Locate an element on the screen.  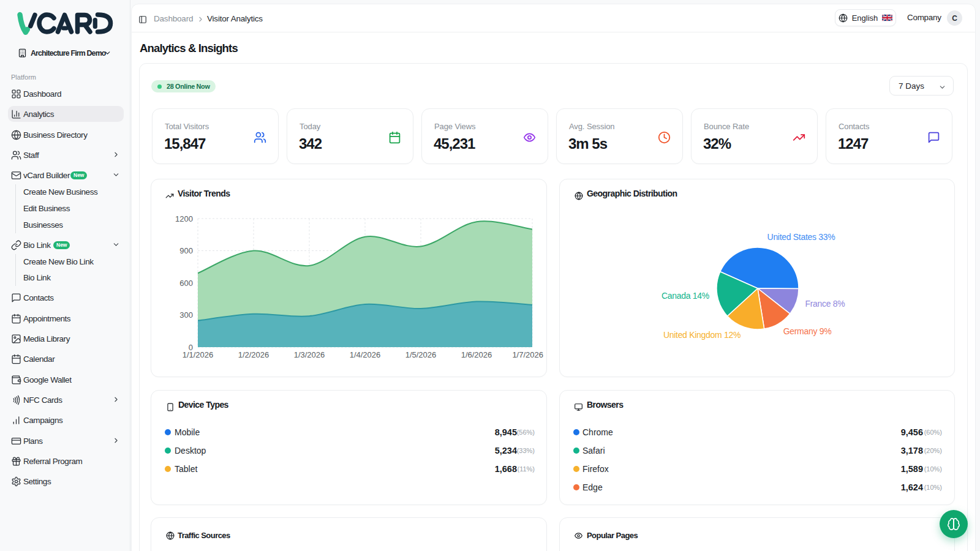
svg-text: 1/3/2026 is located at coordinates (310, 355).